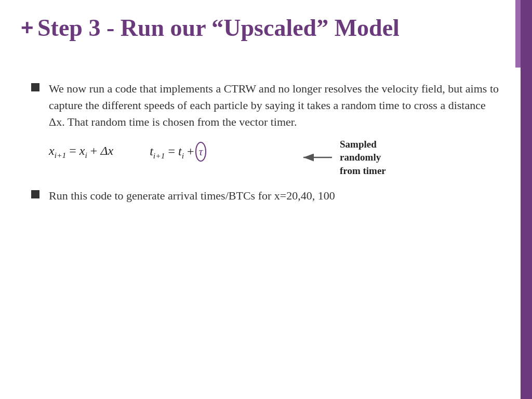 The width and height of the screenshot is (532, 399). What do you see at coordinates (272, 28) in the screenshot?
I see `slide-title: Step 3 - Run our “Upscaled” Model` at bounding box center [272, 28].